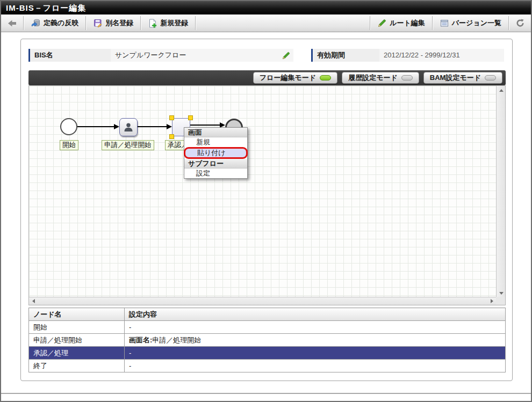 Image resolution: width=532 pixels, height=402 pixels. What do you see at coordinates (471, 23) in the screenshot?
I see `version-list-button: バージョン一覧` at bounding box center [471, 23].